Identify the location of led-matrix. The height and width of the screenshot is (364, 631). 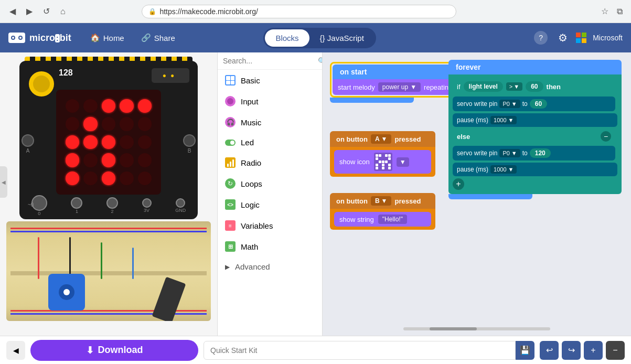
(109, 142).